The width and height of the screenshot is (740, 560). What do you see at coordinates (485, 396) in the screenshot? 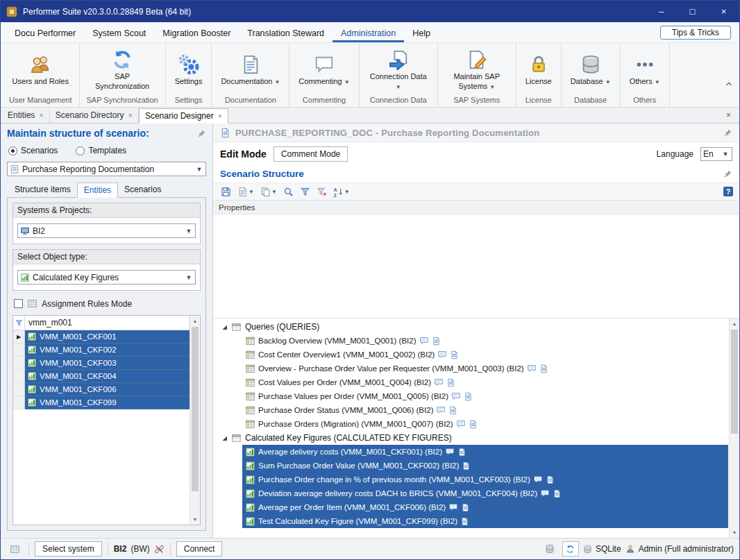
I see `tree-item: Purchase Values per Order (VMM_M001_Q005…` at bounding box center [485, 396].